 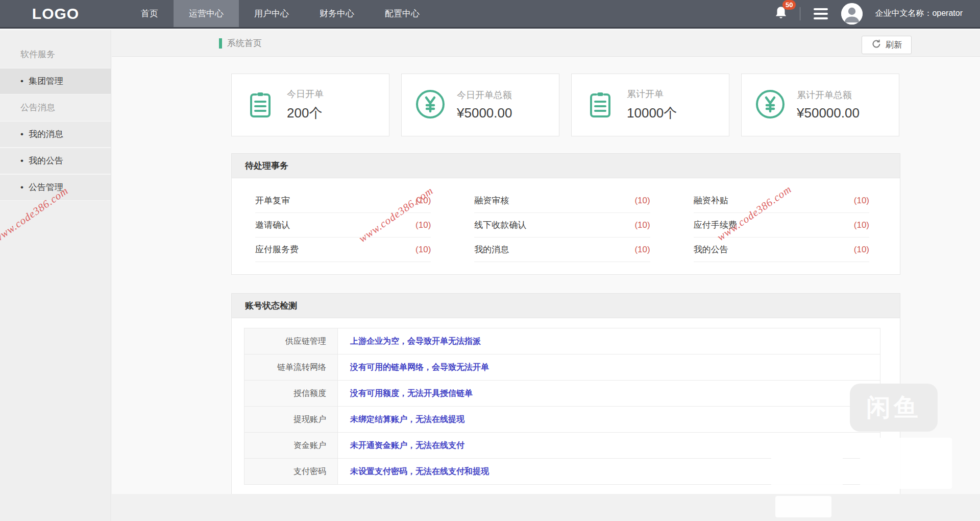 I want to click on sidebar-item-group-management: 集团管理, so click(x=55, y=81).